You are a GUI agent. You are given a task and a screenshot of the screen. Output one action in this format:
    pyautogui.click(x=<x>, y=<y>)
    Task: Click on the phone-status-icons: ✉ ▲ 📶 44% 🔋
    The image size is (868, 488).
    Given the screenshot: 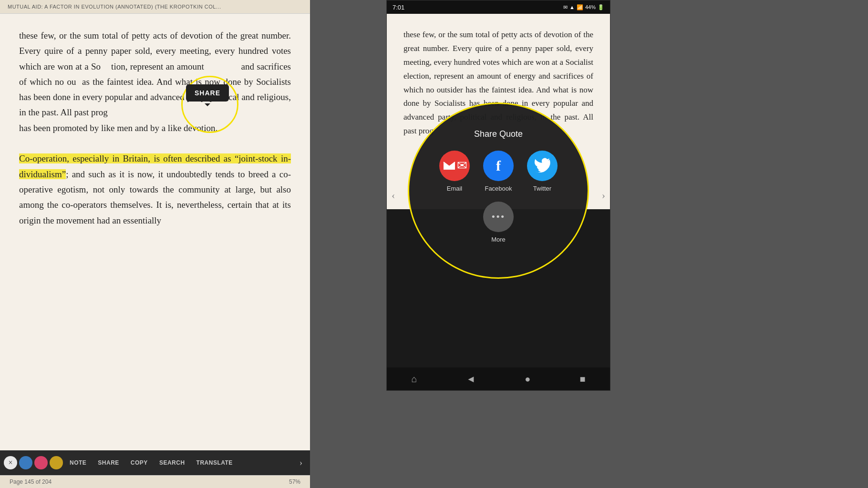 What is the action you would take?
    pyautogui.click(x=584, y=8)
    